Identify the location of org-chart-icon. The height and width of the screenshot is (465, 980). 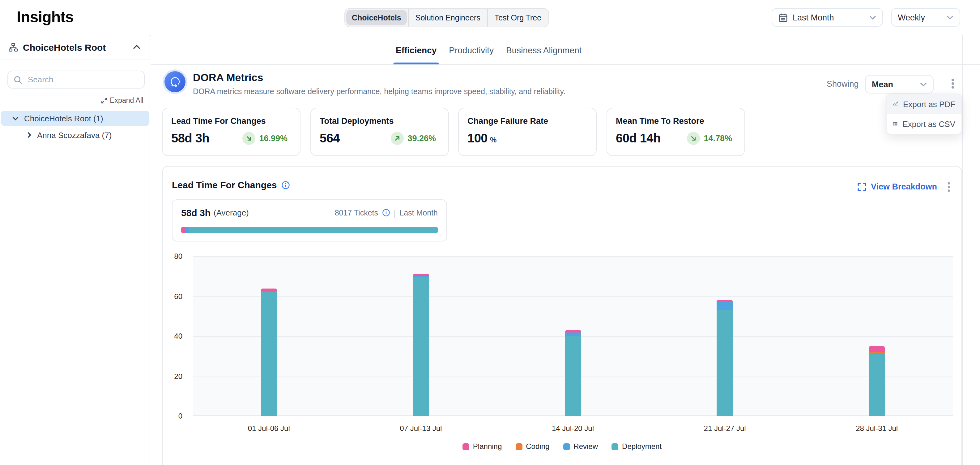
(13, 47).